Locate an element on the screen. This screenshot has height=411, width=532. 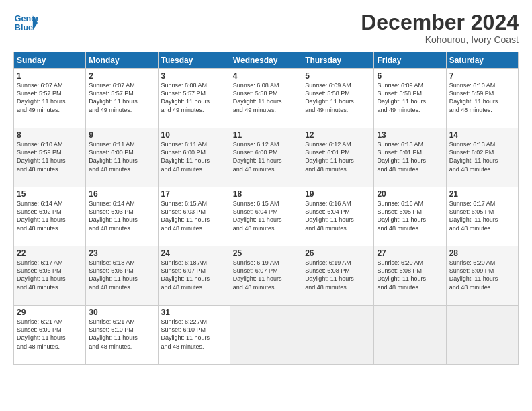
day-info: Sunrise: 6:15 AM Sunset: 6:04 PM Dayligh… is located at coordinates (266, 216).